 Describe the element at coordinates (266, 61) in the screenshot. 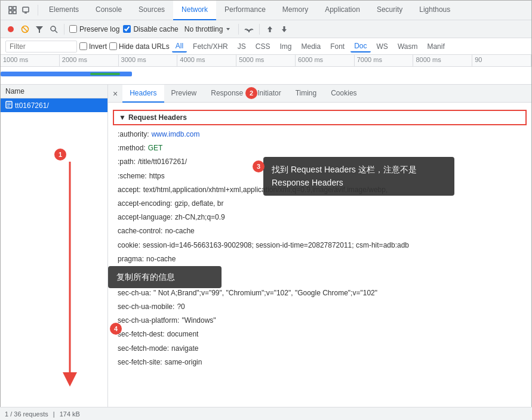

I see `timeline-ruler: 1000 ms 2000 ms 3000 ms 4000 ms 5000 ms …` at that location.